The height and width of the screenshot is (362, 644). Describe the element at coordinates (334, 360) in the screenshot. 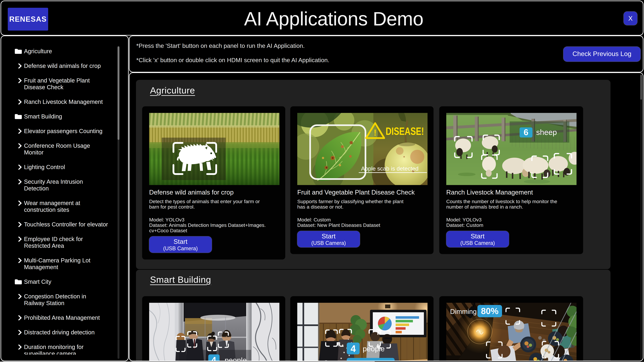

I see `svg-text: Status` at that location.